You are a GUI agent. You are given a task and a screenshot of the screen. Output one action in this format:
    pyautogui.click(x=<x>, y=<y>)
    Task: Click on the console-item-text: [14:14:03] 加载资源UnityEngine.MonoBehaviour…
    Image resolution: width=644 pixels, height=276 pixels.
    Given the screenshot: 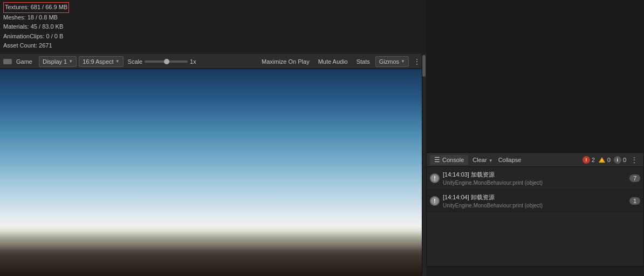 What is the action you would take?
    pyautogui.click(x=535, y=178)
    